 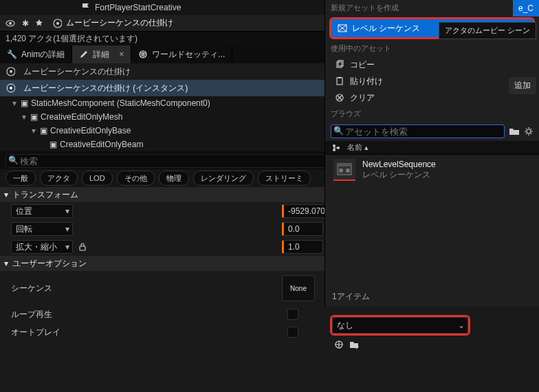 I want to click on folder-icon, so click(x=514, y=131).